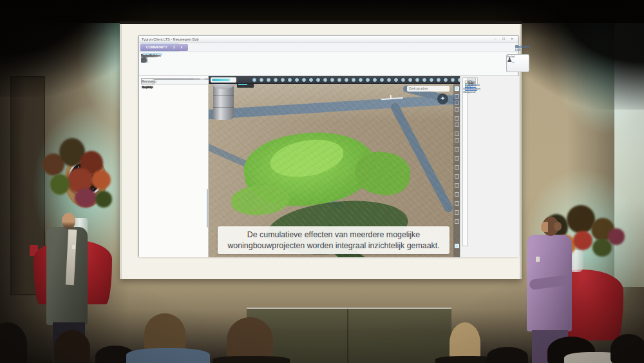  I want to click on ribbon-tab-row: FILECURRENT SITUATIONFUTURE DESIGNMULTI …, so click(328, 48).